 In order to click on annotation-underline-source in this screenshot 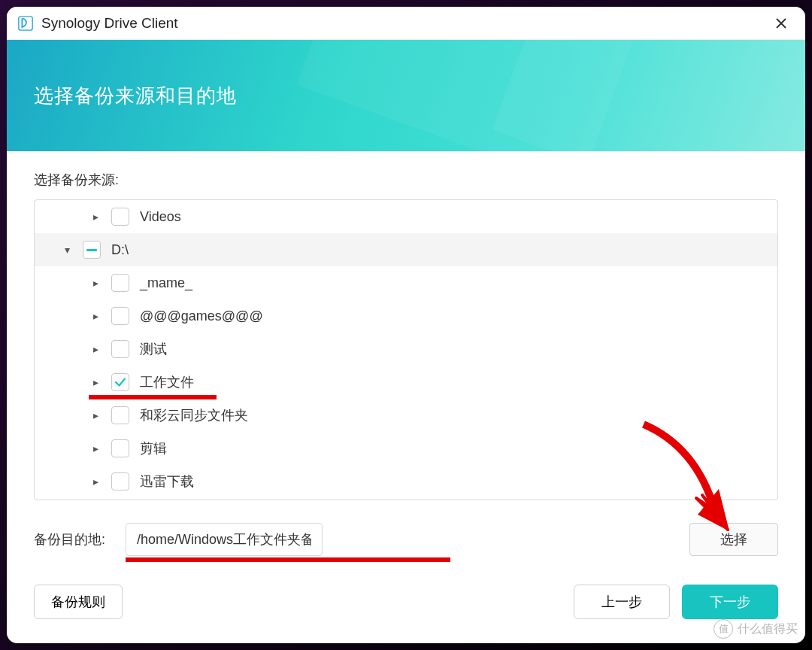, I will do `click(153, 397)`.